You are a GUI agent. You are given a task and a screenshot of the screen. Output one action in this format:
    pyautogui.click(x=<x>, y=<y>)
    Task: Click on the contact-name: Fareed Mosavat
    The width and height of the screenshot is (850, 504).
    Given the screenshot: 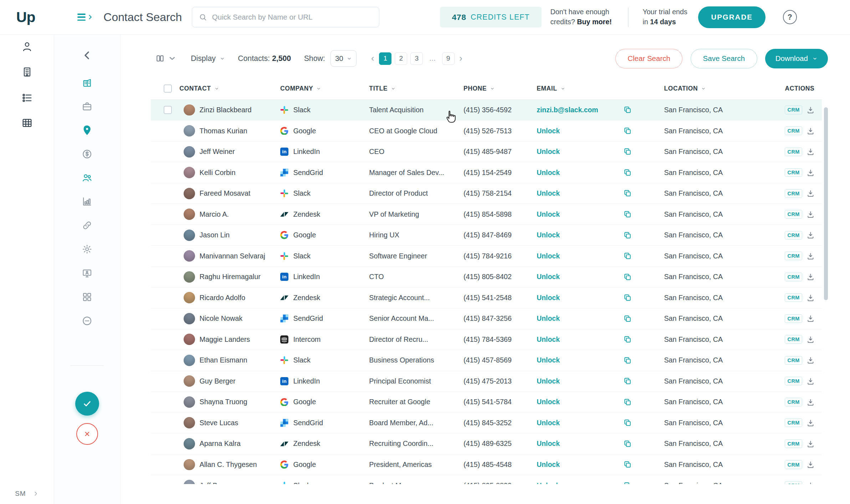 What is the action you would take?
    pyautogui.click(x=225, y=193)
    